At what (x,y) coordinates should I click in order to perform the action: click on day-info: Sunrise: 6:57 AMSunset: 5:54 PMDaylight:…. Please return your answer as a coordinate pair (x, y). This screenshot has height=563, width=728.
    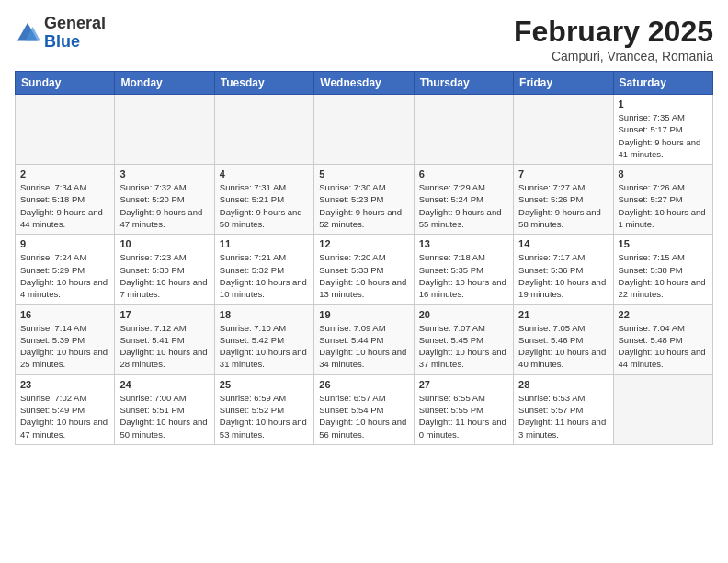
    Looking at the image, I should click on (364, 416).